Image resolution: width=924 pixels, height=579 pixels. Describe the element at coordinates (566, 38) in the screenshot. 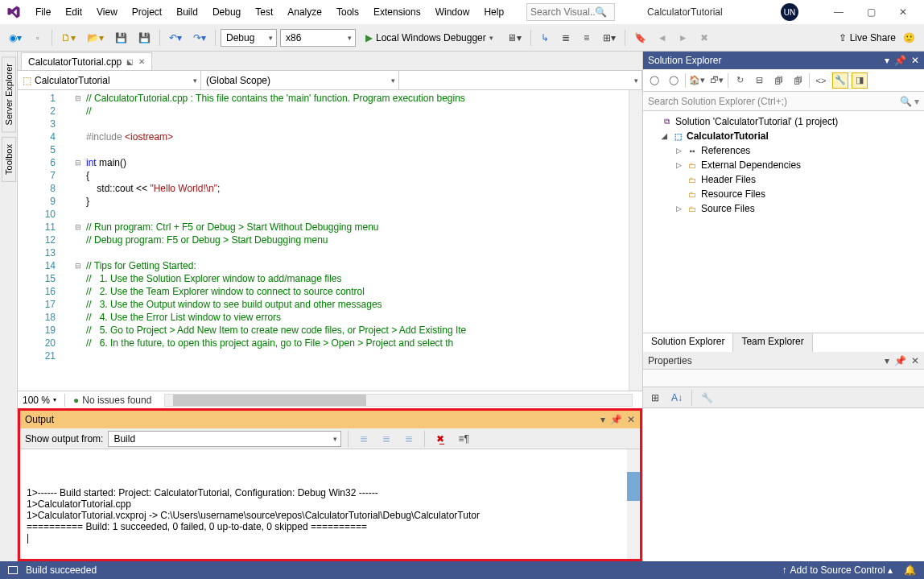

I see `toggle-1-button: ≣` at that location.